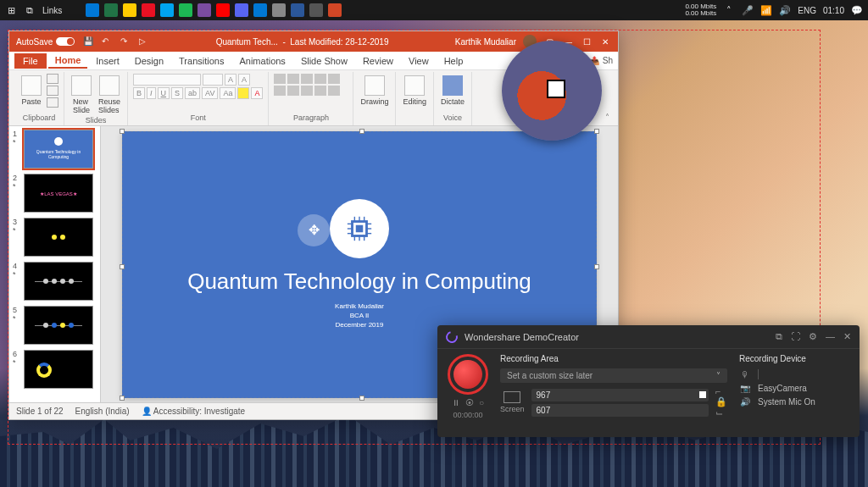  What do you see at coordinates (359, 316) in the screenshot?
I see `slide-subtitle: Karthik Mudaliar BCA II December 2019` at bounding box center [359, 316].